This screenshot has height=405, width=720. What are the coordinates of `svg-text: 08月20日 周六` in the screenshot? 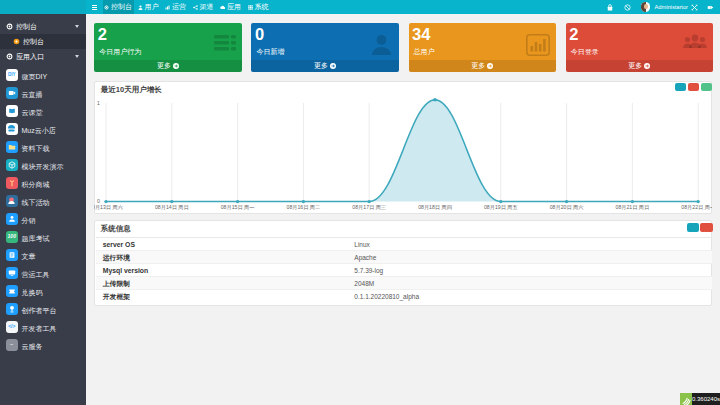 It's located at (567, 208).